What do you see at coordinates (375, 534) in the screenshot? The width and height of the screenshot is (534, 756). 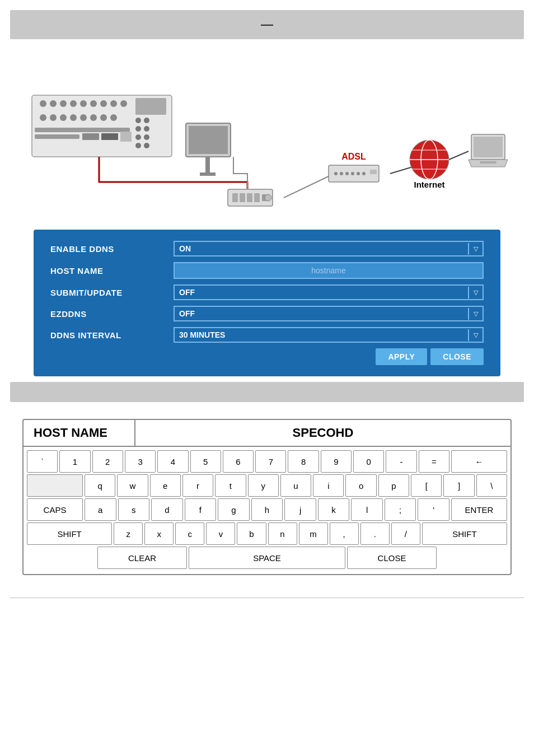 I see `key-period: .` at bounding box center [375, 534].